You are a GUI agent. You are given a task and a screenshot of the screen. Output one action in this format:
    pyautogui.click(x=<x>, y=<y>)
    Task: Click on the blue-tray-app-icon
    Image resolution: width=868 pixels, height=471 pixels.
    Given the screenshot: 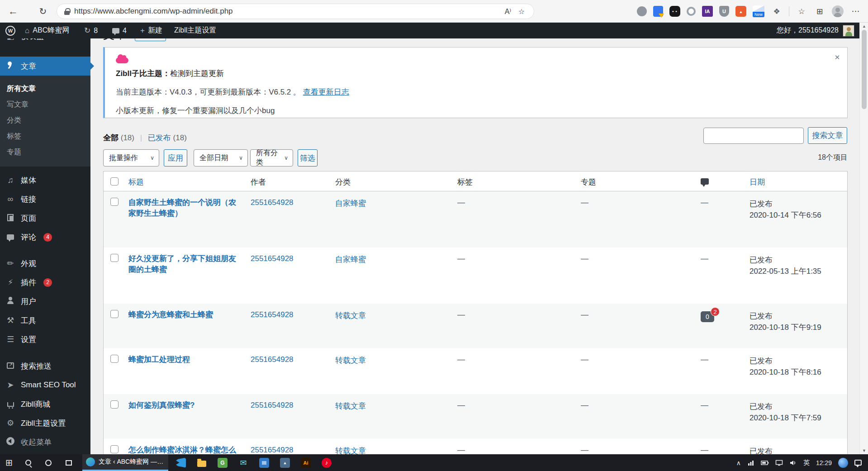 What is the action you would take?
    pyautogui.click(x=843, y=462)
    